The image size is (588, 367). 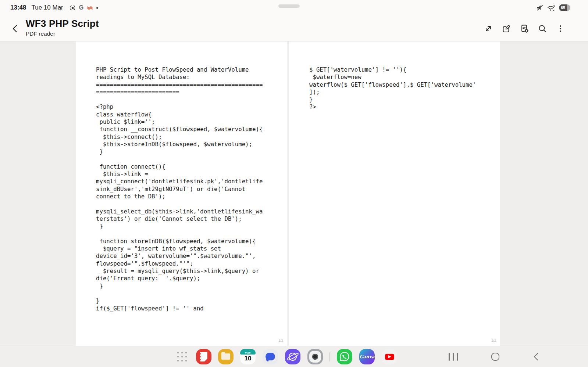 I want to click on whatsapp-app-icon, so click(x=345, y=357).